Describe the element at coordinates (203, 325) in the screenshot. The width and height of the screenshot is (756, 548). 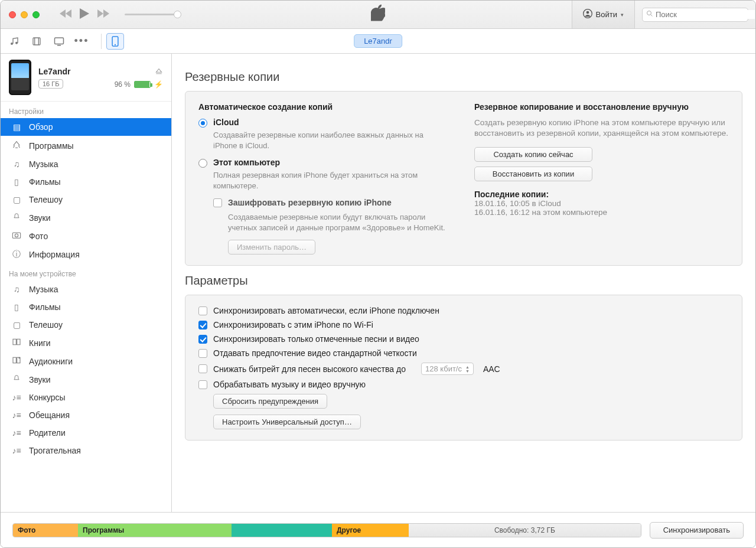
I see `opt-wifi-checkbox` at that location.